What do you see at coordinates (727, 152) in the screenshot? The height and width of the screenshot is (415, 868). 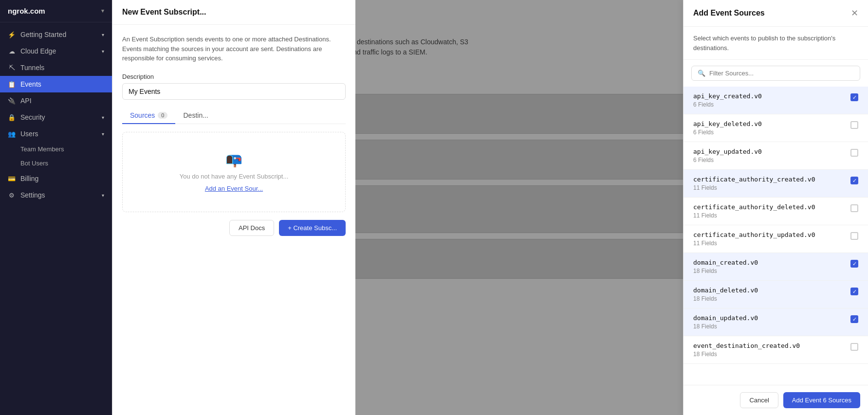 I see `source-name: api_key_updated.v0` at bounding box center [727, 152].